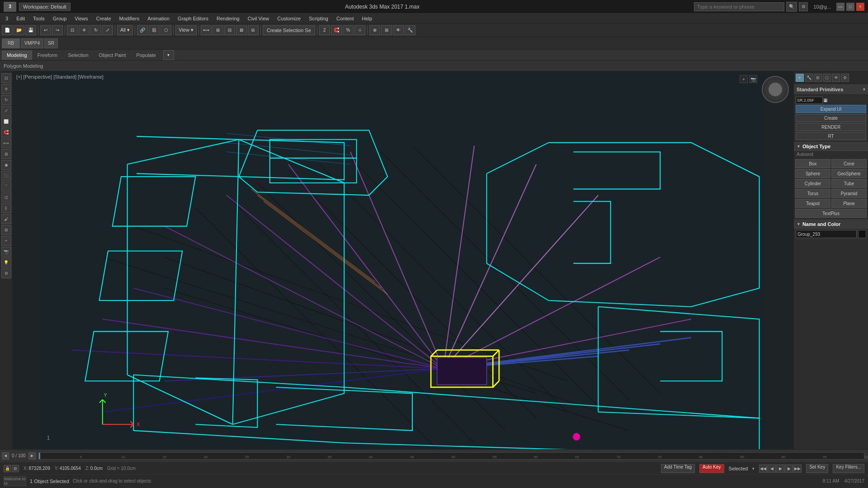  What do you see at coordinates (813, 183) in the screenshot?
I see `cylinder-button: Cylinder` at bounding box center [813, 183].